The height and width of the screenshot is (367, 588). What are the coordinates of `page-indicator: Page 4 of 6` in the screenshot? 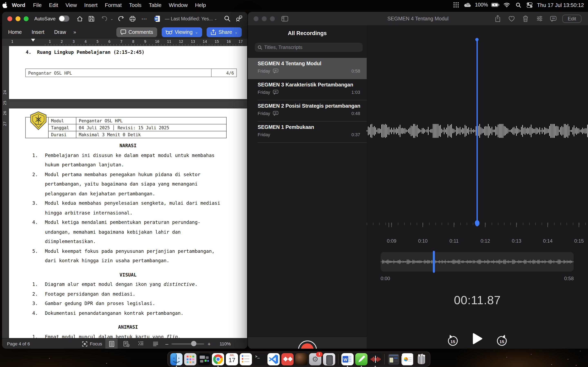 It's located at (18, 344).